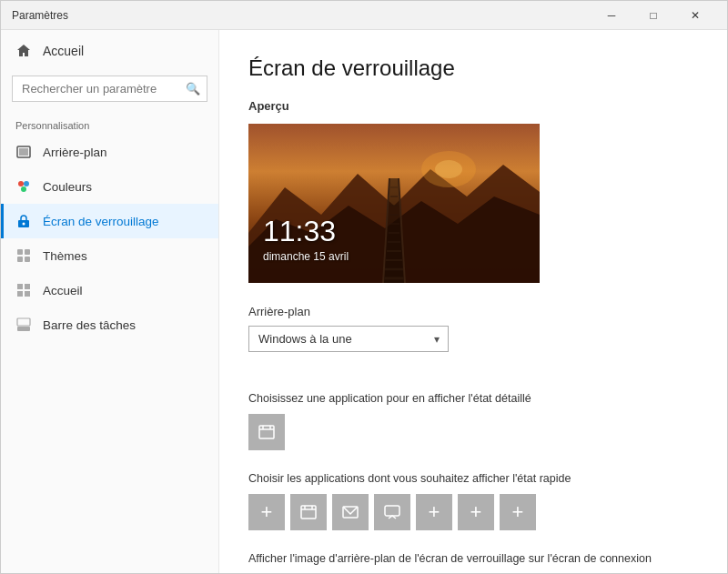  I want to click on quick-apps-setting: Choisir les applications dont vous souha…, so click(473, 501).